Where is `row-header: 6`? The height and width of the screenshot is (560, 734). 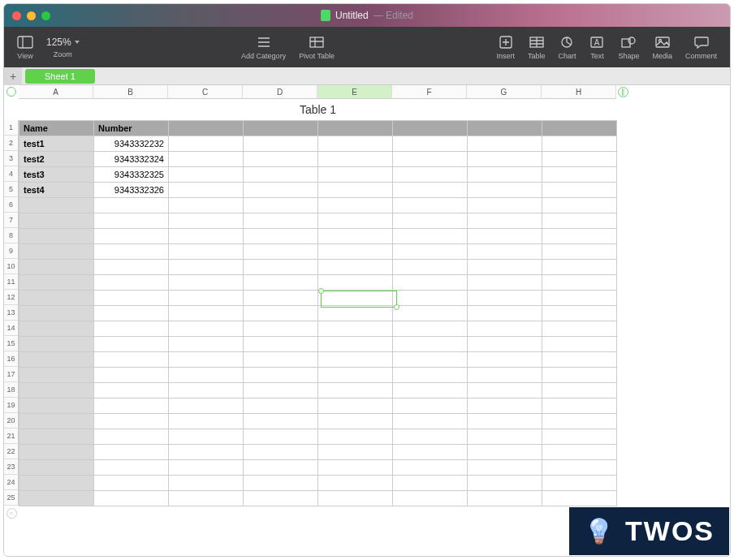 row-header: 6 is located at coordinates (11, 205).